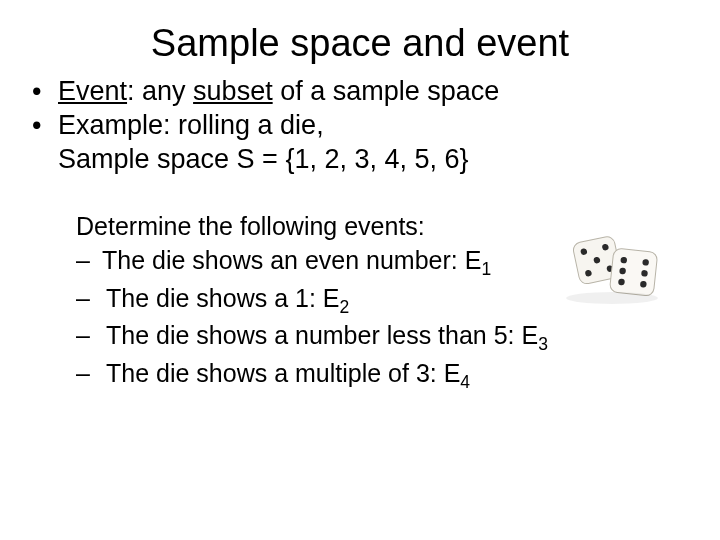  Describe the element at coordinates (612, 267) in the screenshot. I see `dice-icon` at that location.